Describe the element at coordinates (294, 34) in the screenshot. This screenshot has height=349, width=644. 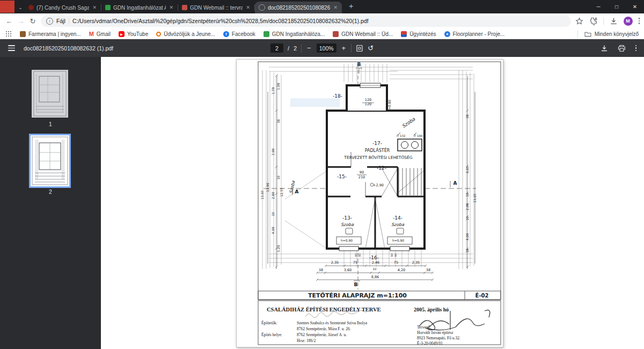
I see `bookmark-gdn-ingatlan: GDN Ingatlanhálóza...` at that location.